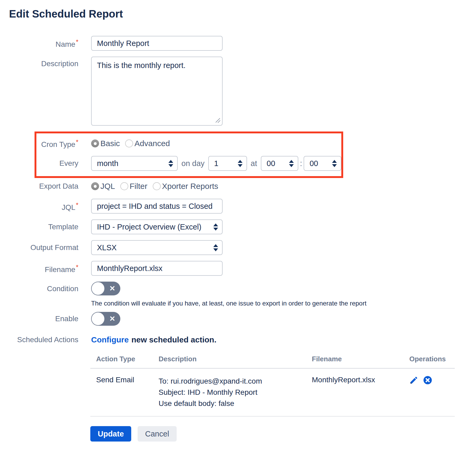 Image resolution: width=476 pixels, height=458 pixels. I want to click on filename-input, so click(157, 268).